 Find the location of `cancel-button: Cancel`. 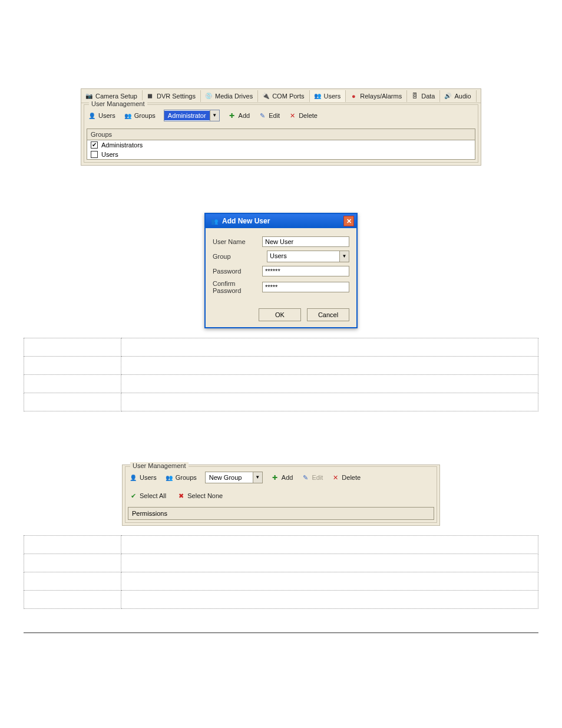

cancel-button: Cancel is located at coordinates (328, 315).